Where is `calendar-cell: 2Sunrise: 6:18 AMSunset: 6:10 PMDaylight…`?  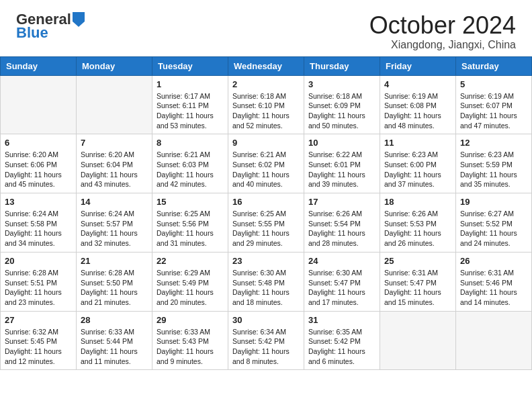 calendar-cell: 2Sunrise: 6:18 AMSunset: 6:10 PMDaylight… is located at coordinates (266, 105).